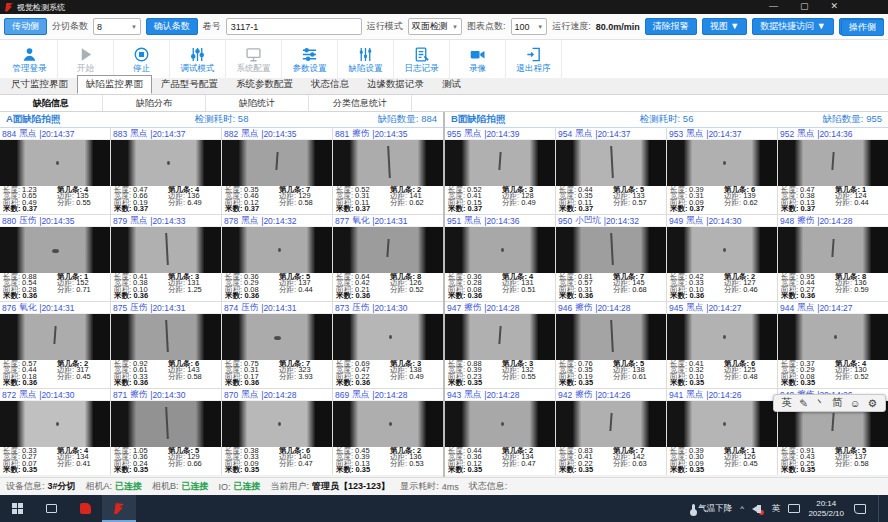 The height and width of the screenshot is (522, 888). What do you see at coordinates (722, 432) in the screenshot?
I see `defect-cell: 941 黑点 |20:14:26 长度:0.39 宽度:0.30 面积:0.09` at bounding box center [722, 432].